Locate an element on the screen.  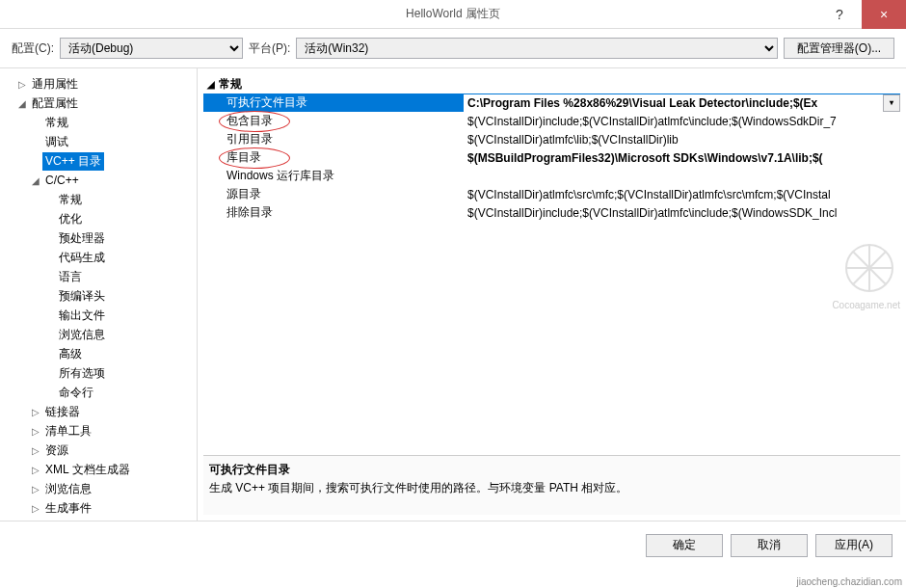
property-value: $(VCInstallDir)atlmfc\lib;$(VCInstallDir… is located at coordinates (682, 140).